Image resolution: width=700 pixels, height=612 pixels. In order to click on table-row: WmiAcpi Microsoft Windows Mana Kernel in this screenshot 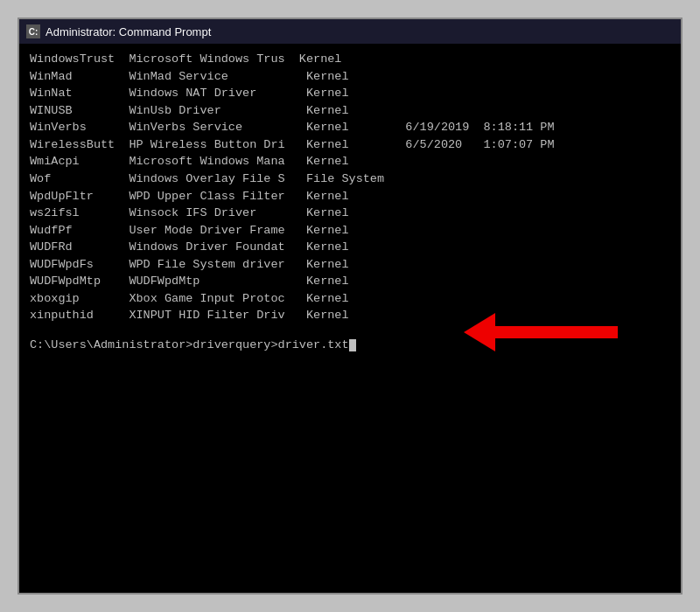, I will do `click(350, 162)`.